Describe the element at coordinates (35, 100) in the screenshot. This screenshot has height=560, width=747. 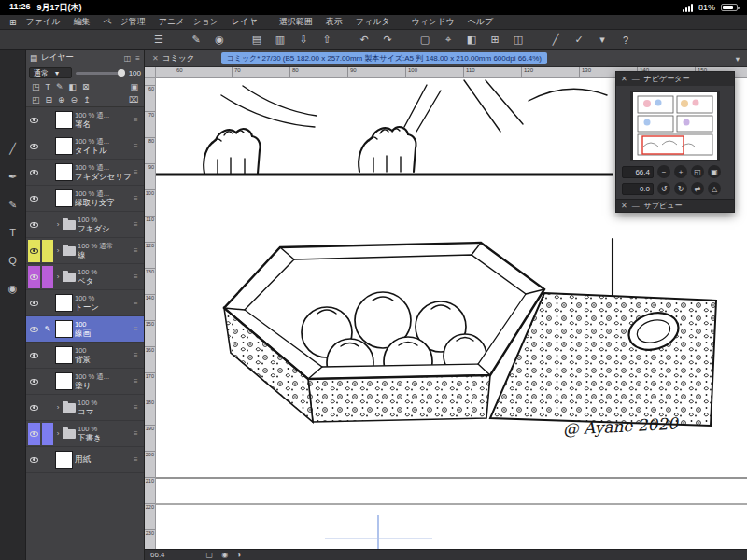
I see `new-folder-icon: ◰` at that location.